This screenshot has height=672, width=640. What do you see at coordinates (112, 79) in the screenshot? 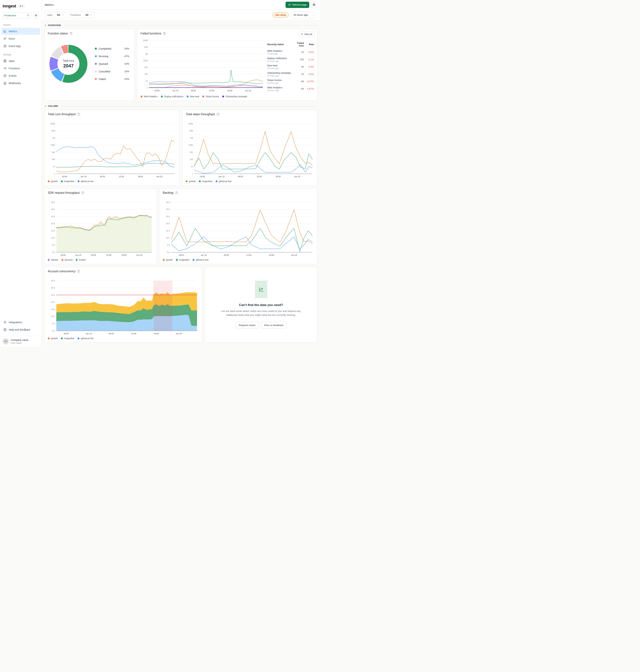
I see `legend-item-failed: Failed10%` at bounding box center [112, 79].